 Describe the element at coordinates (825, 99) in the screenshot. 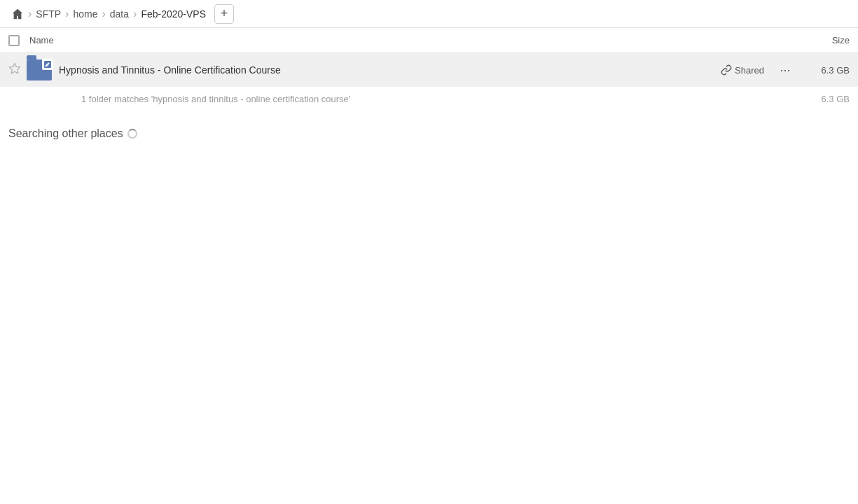

I see `match-size: 6.3 GB` at that location.